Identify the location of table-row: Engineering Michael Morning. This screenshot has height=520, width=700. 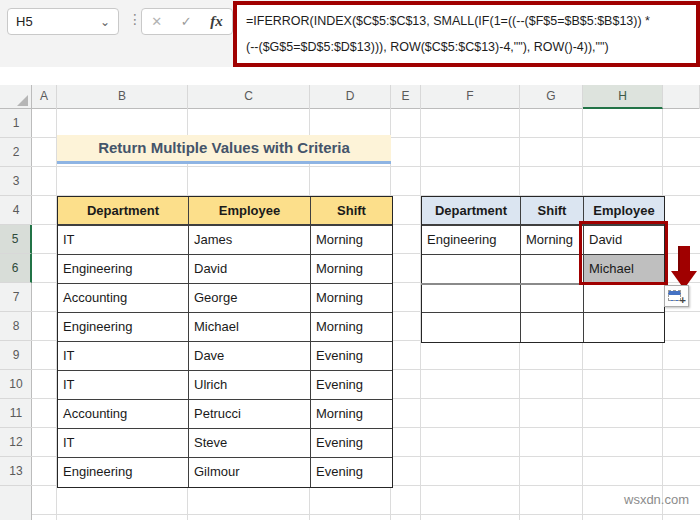
(225, 328).